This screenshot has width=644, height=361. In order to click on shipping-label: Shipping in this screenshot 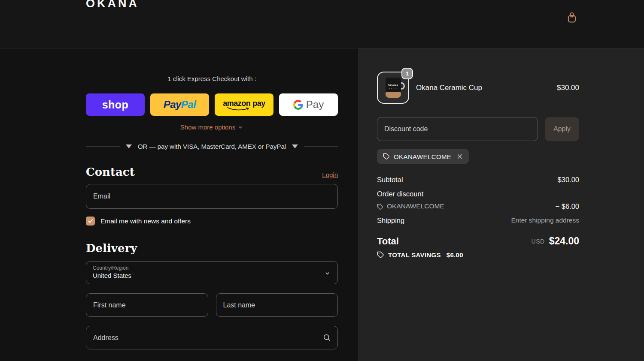, I will do `click(391, 220)`.